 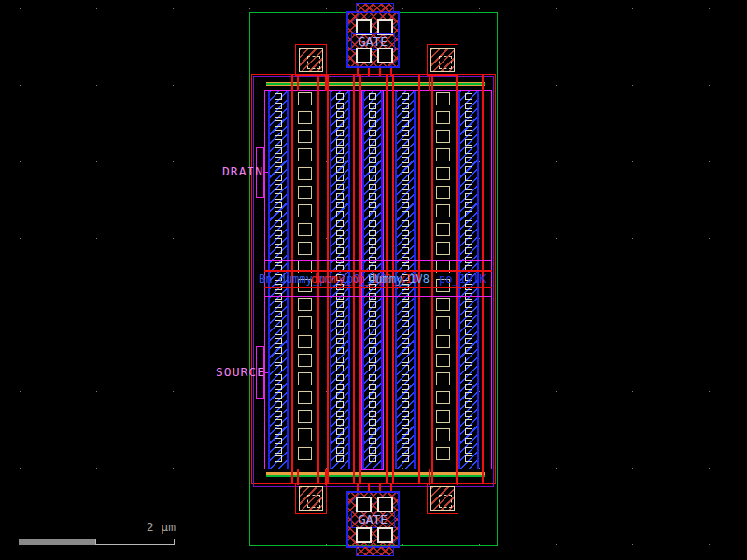 What do you see at coordinates (374, 41) in the screenshot?
I see `gate-top-label: GATE` at bounding box center [374, 41].